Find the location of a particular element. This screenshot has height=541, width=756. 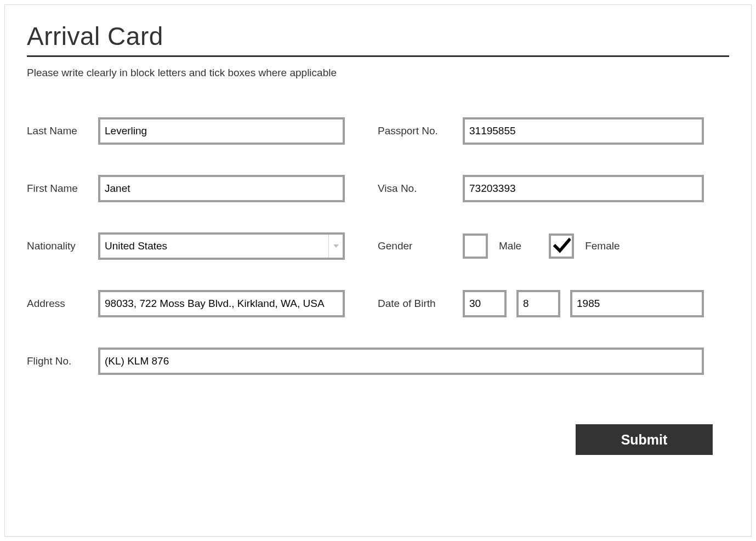

nationality-value: United States is located at coordinates (217, 246).